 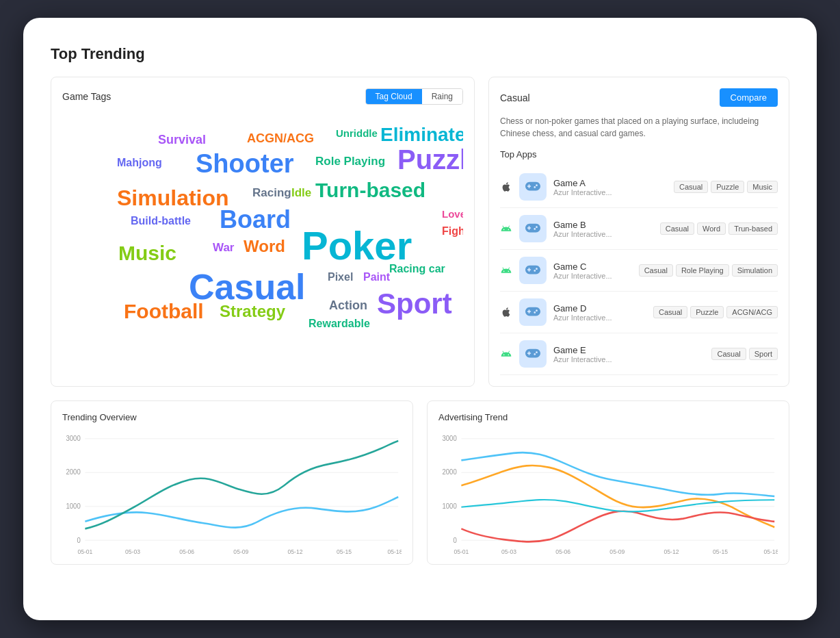 What do you see at coordinates (639, 155) in the screenshot?
I see `top-apps-label: Top Apps` at bounding box center [639, 155].